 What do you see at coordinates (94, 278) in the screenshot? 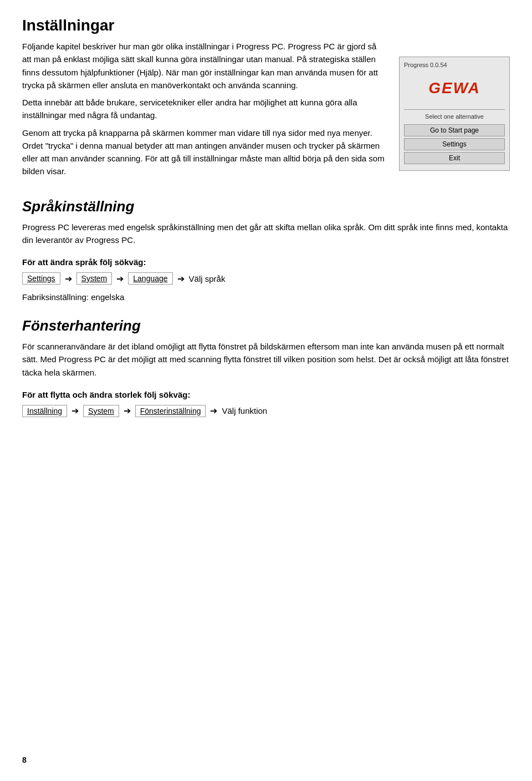
I see `sprak-nav-system: System` at bounding box center [94, 278].